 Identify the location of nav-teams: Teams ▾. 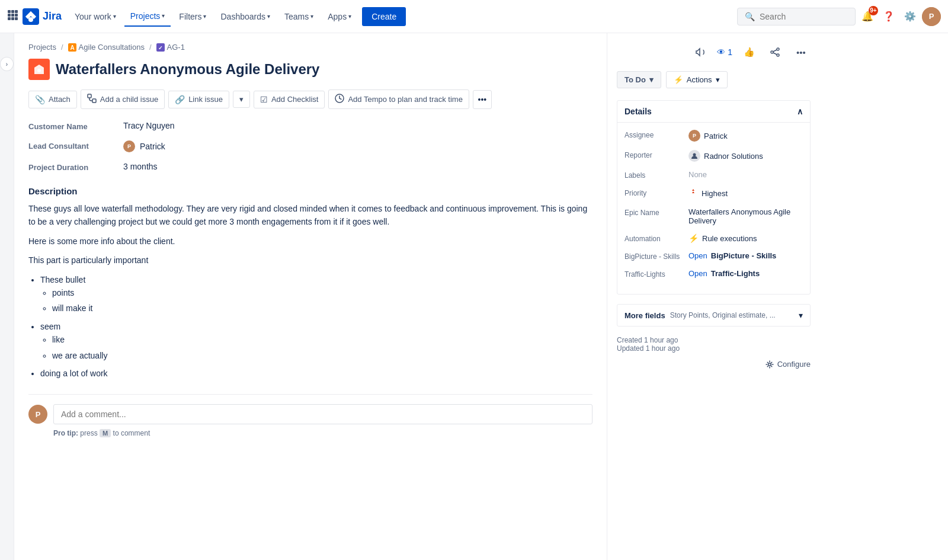
(299, 17).